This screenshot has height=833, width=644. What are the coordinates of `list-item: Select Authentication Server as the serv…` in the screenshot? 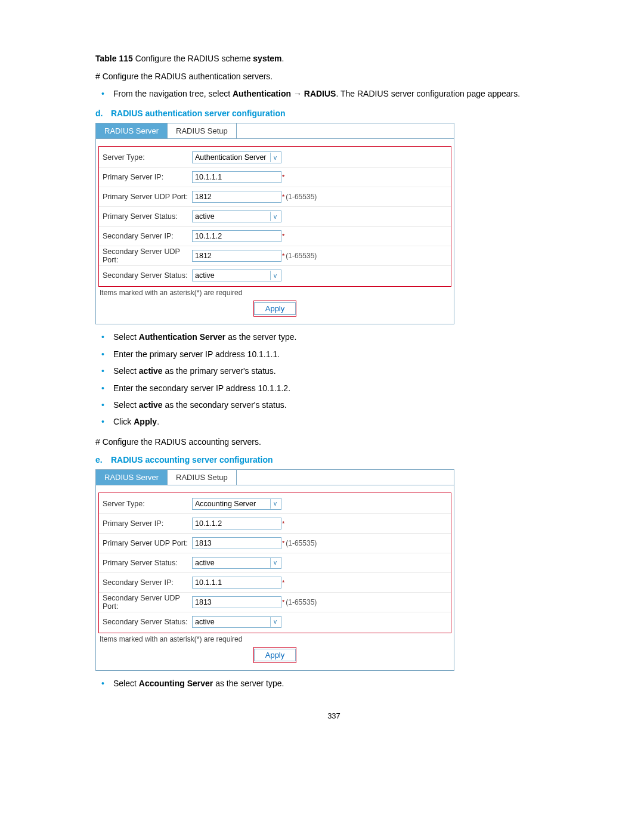 It's located at (334, 337).